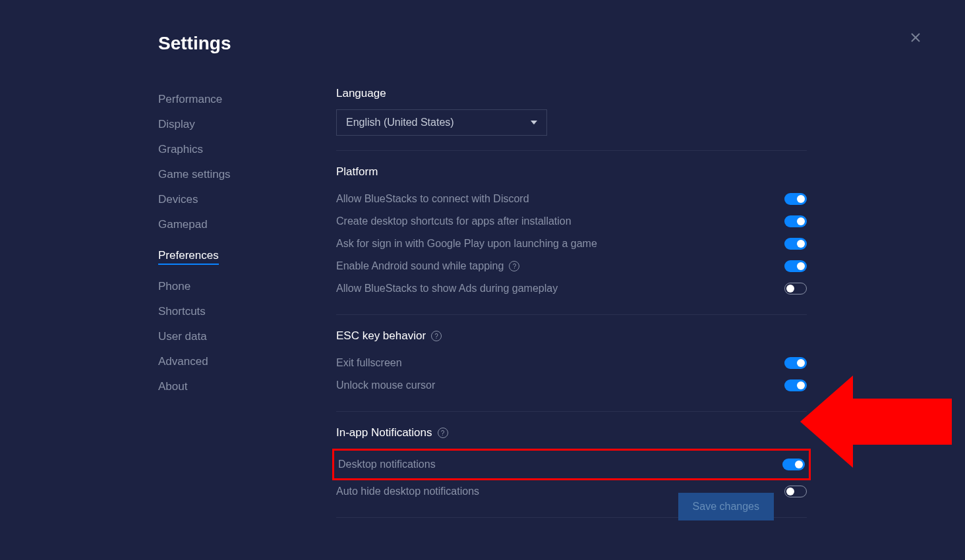  Describe the element at coordinates (571, 464) in the screenshot. I see `notif-desktop-notifications-row: Desktop notifications` at that location.